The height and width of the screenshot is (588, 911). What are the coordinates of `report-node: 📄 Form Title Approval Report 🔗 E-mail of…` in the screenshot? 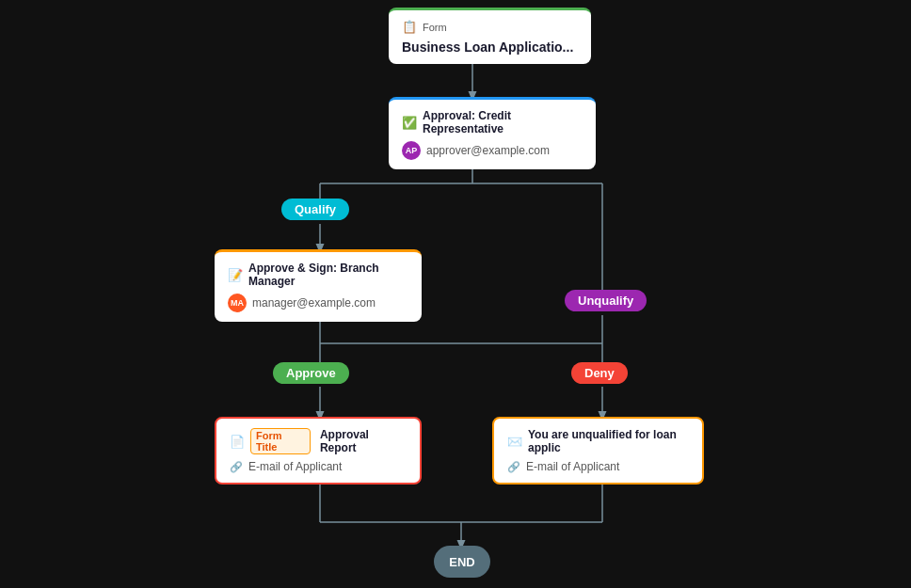 It's located at (318, 451).